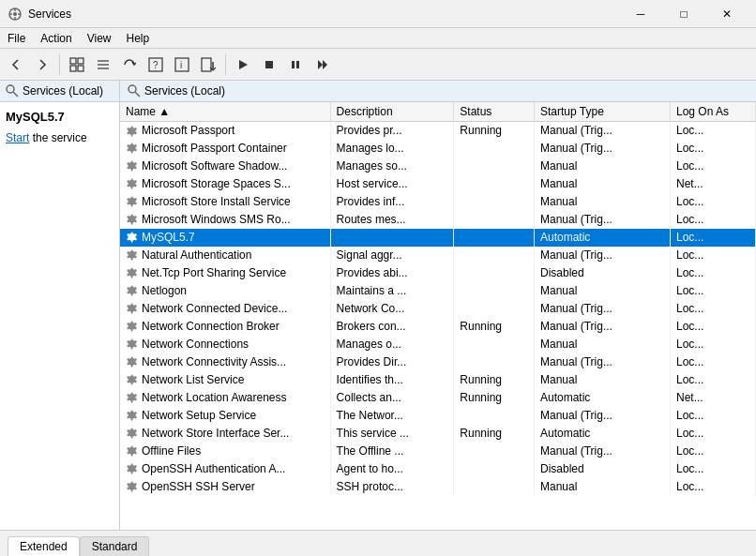 The width and height of the screenshot is (756, 556). I want to click on maximize-button: □, so click(684, 14).